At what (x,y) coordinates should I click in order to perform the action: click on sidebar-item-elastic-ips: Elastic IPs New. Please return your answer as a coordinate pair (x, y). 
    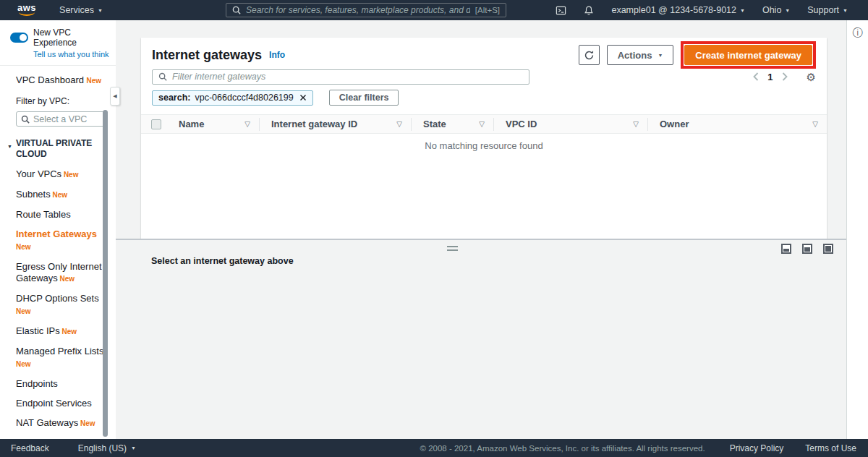
    Looking at the image, I should click on (61, 331).